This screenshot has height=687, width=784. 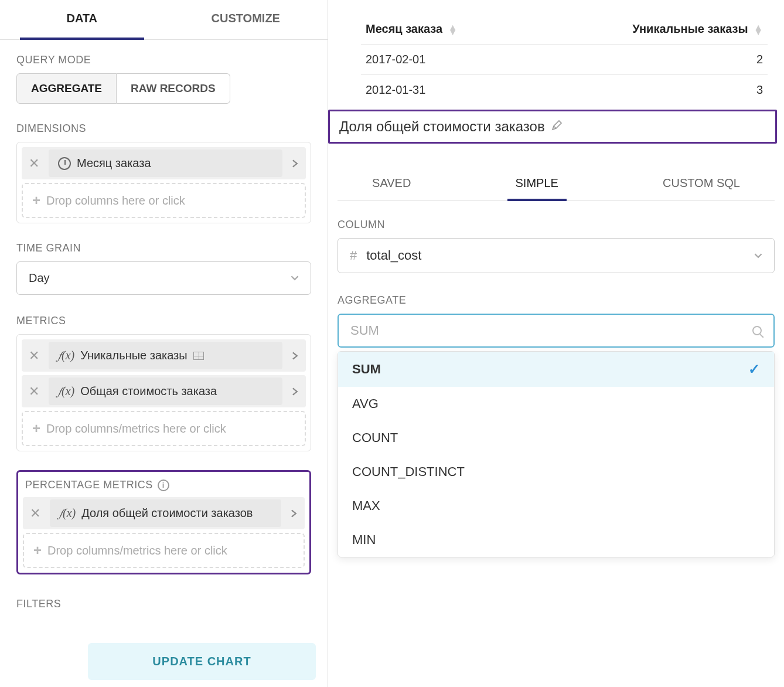 What do you see at coordinates (164, 428) in the screenshot?
I see `metrics-dropzone: + Drop columns/metrics here or click` at bounding box center [164, 428].